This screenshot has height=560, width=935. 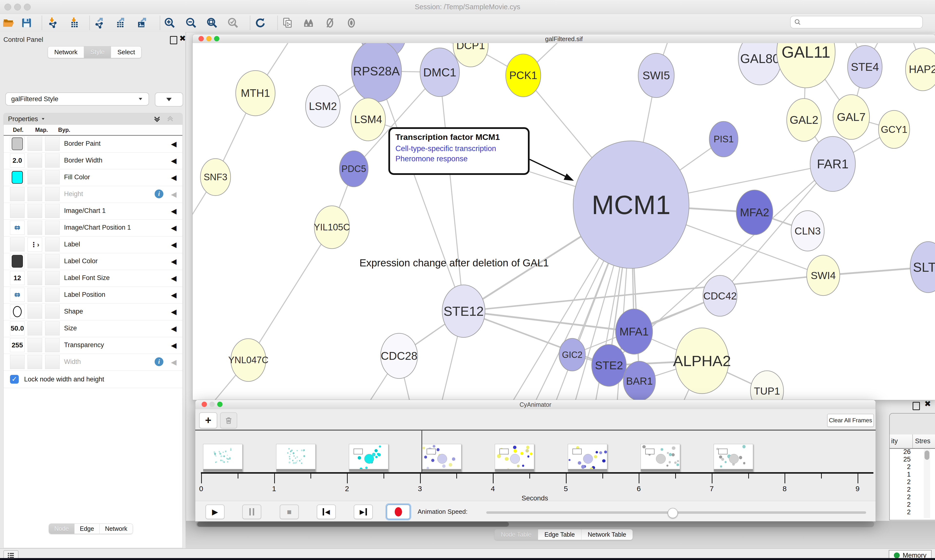 I want to click on tab-edge-table: Edge Table, so click(x=560, y=534).